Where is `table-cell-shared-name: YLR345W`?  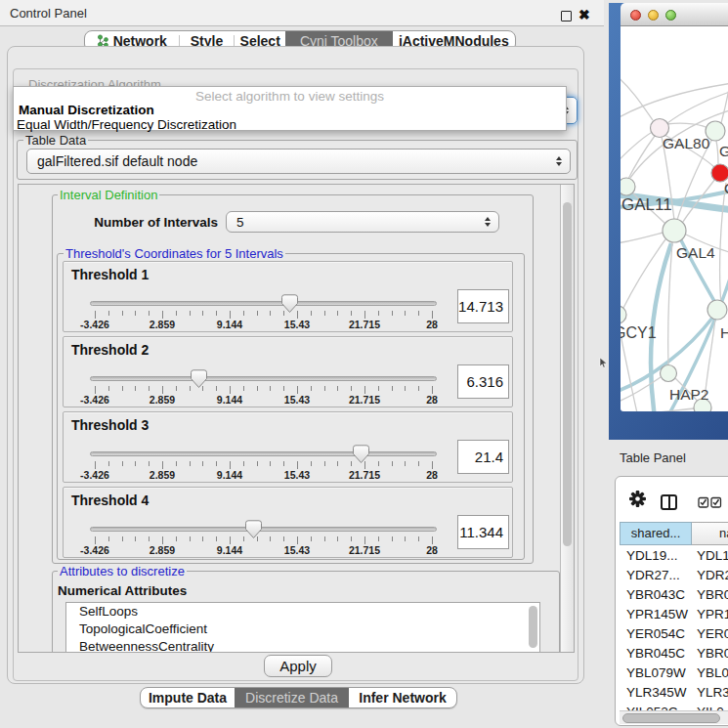 table-cell-shared-name: YLR345W is located at coordinates (657, 693).